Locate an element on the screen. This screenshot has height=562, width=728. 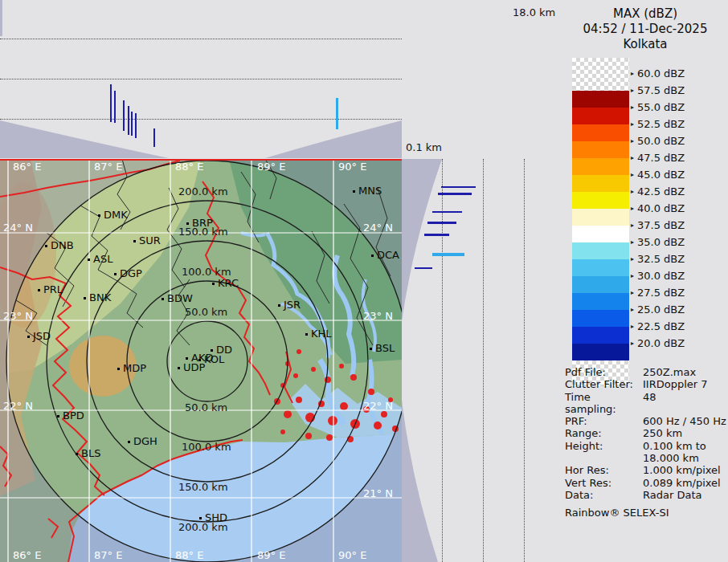
range-ring-label: 200.0 km is located at coordinates (203, 191).